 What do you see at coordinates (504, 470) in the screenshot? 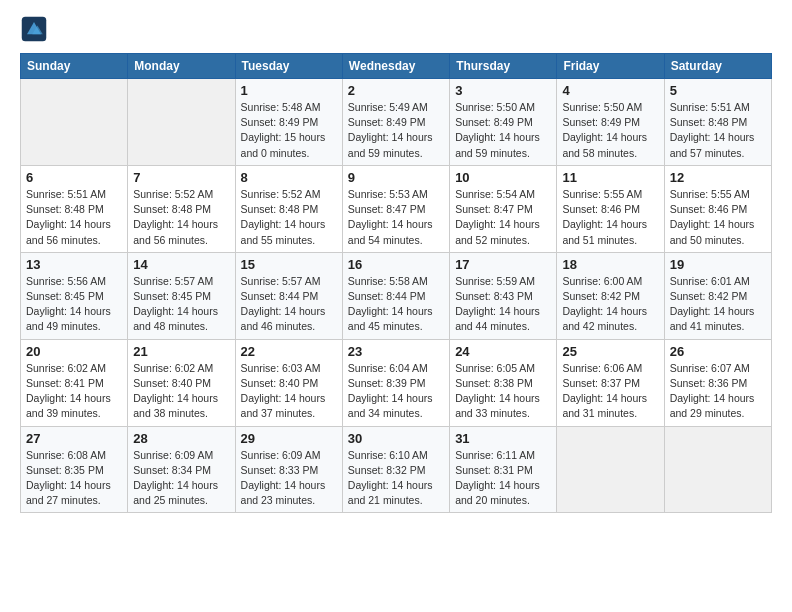
I see `calendar-cell: 31Sunrise: 6:11 AM Sunset: 8:31 PM Dayli…` at bounding box center [504, 470].